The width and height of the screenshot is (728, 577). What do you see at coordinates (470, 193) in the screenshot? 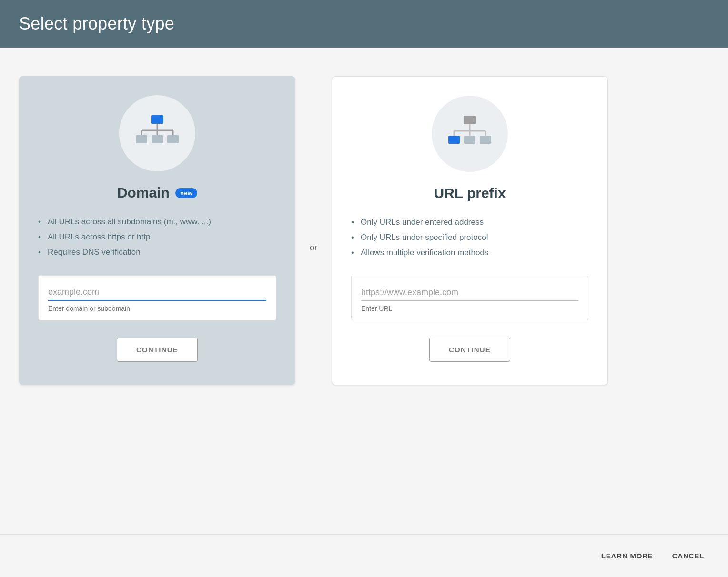
I see `url-title: URL prefix` at bounding box center [470, 193].